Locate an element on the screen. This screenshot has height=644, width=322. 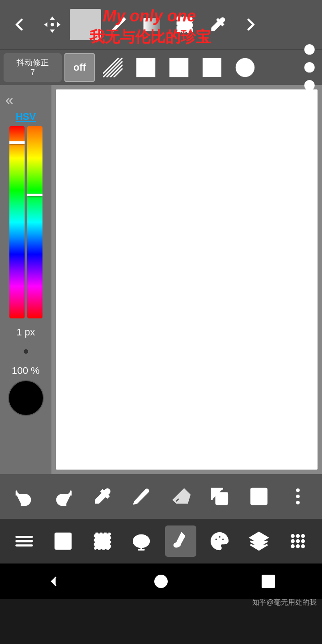
shape-button is located at coordinates (85, 25).